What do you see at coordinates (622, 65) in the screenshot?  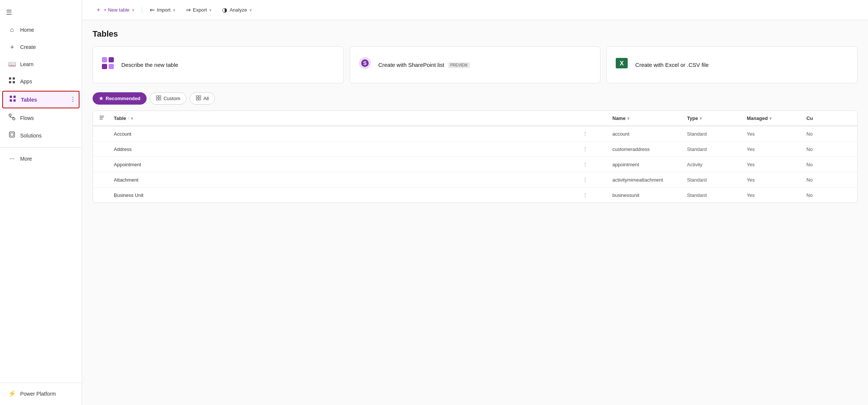 I see `excel-icon: X` at bounding box center [622, 65].